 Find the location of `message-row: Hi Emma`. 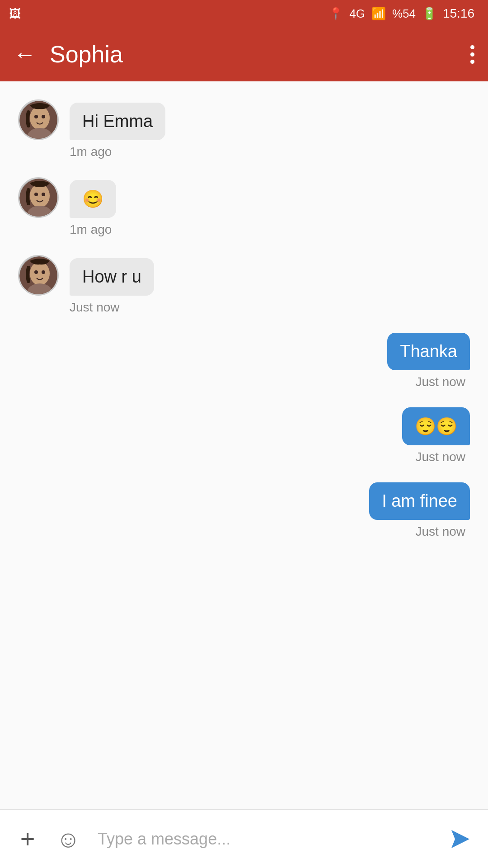

message-row: Hi Emma is located at coordinates (92, 120).